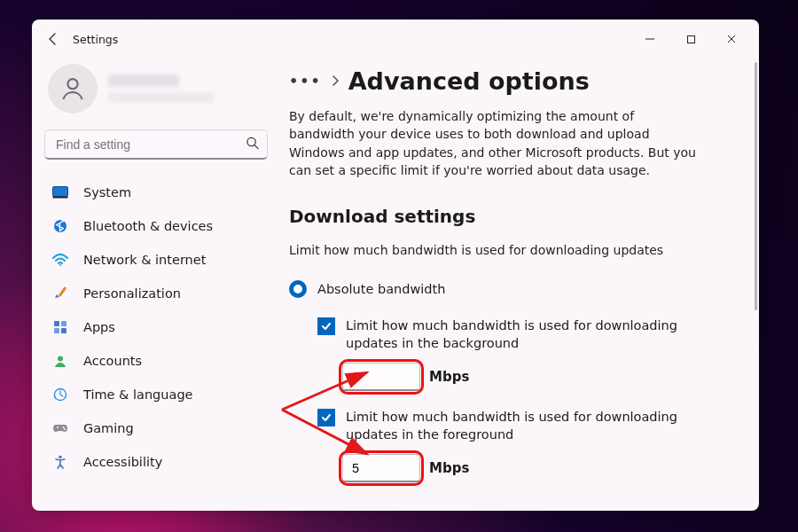 The width and height of the screenshot is (798, 532). I want to click on scrollbar, so click(755, 186).